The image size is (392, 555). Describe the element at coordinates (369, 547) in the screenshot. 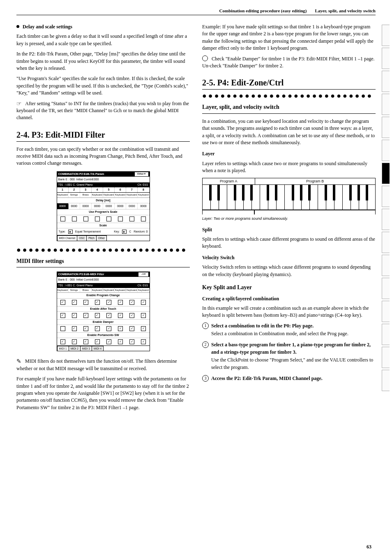

I see `page-number: 63` at that location.